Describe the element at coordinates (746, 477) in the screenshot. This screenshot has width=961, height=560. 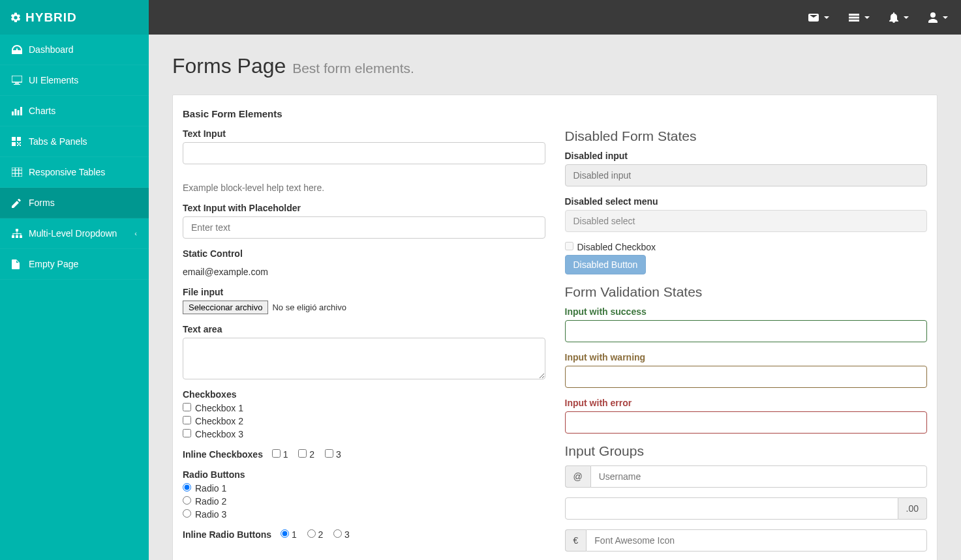
I see `input-group-username: @` at that location.